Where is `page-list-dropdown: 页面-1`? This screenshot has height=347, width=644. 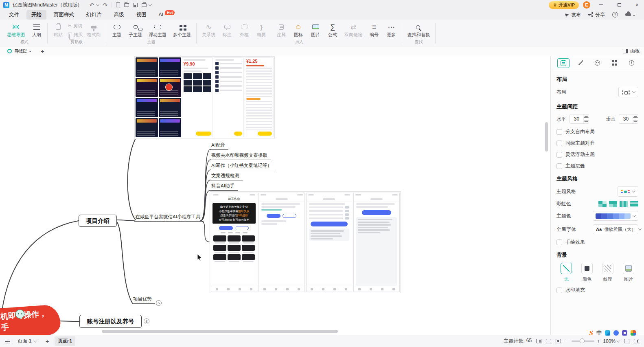 page-list-dropdown: 页面-1 is located at coordinates (27, 341).